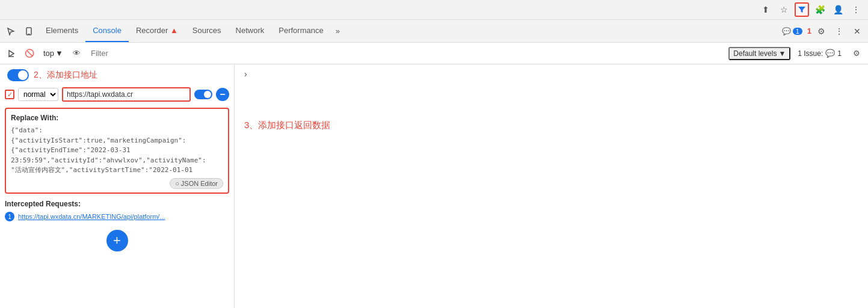  Describe the element at coordinates (551, 74) in the screenshot. I see `expand-chevron: ›` at that location.